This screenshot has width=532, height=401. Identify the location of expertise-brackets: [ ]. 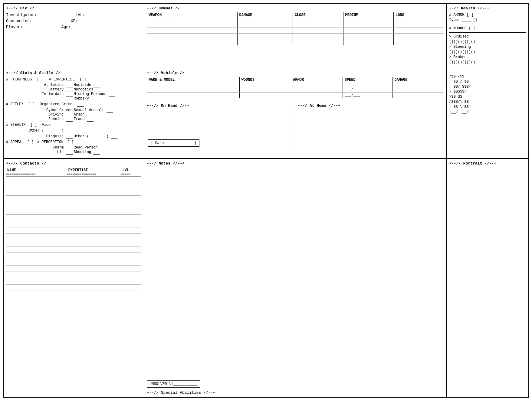
(83, 79).